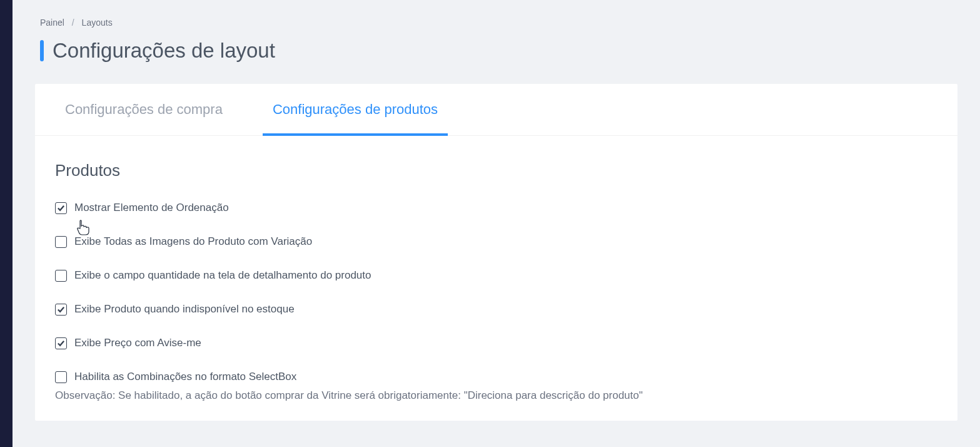 This screenshot has width=980, height=447. I want to click on checkbox-row-selectbox: Habilita as Combinações no formato Selec…, so click(497, 377).